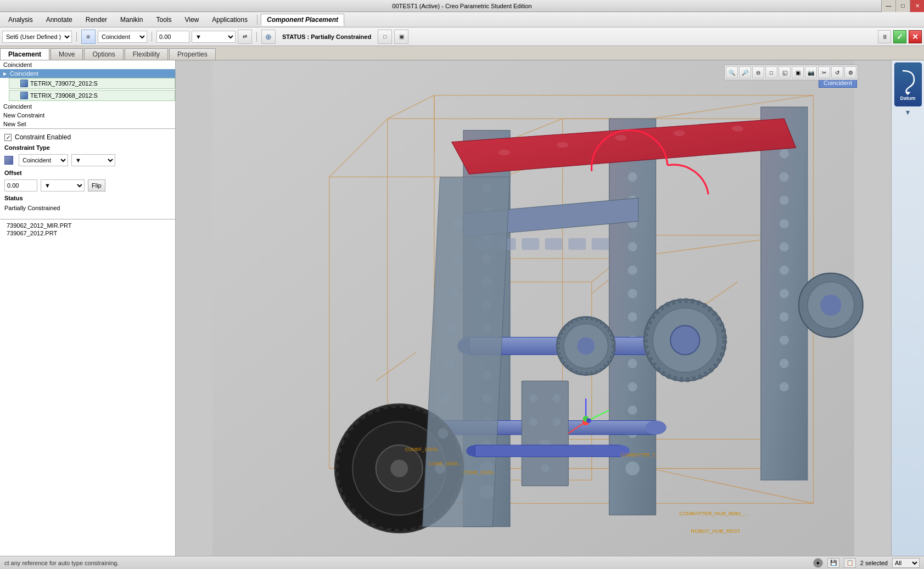 This screenshot has height=569, width=924. Describe the element at coordinates (303, 20) in the screenshot. I see `tab-component-placement: Component Placement` at that location.